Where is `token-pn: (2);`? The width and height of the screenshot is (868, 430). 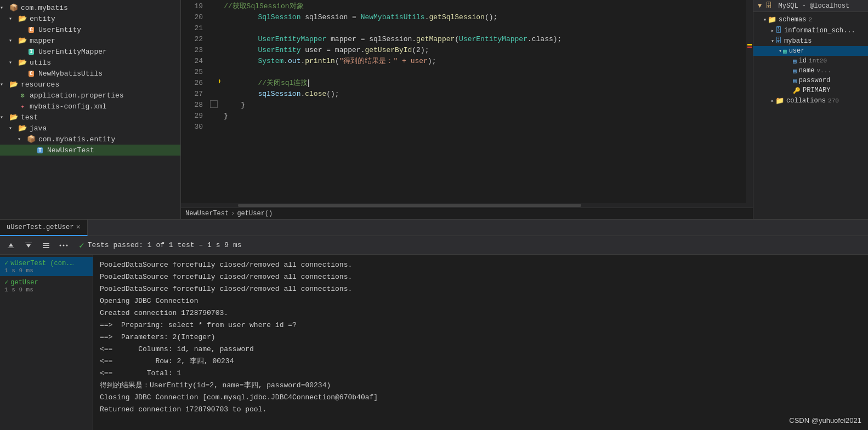 token-pn: (2); is located at coordinates (420, 50).